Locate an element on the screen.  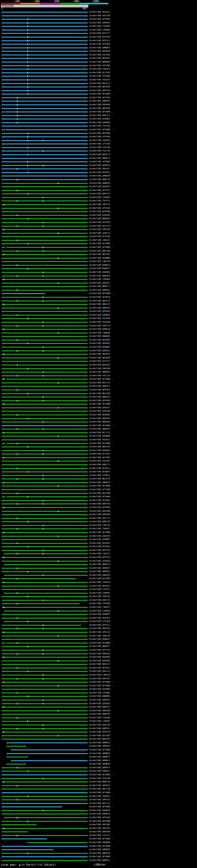
hit-row: UniRef100_C5DEB4 is located at coordinates (98, 279).